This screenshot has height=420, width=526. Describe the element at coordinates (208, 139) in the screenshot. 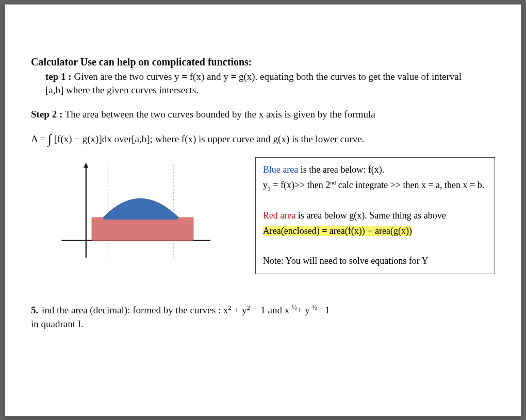

I see `formula-body: [f(x) − g(x)]dx over[a,b]; where f(x) is…` at that location.